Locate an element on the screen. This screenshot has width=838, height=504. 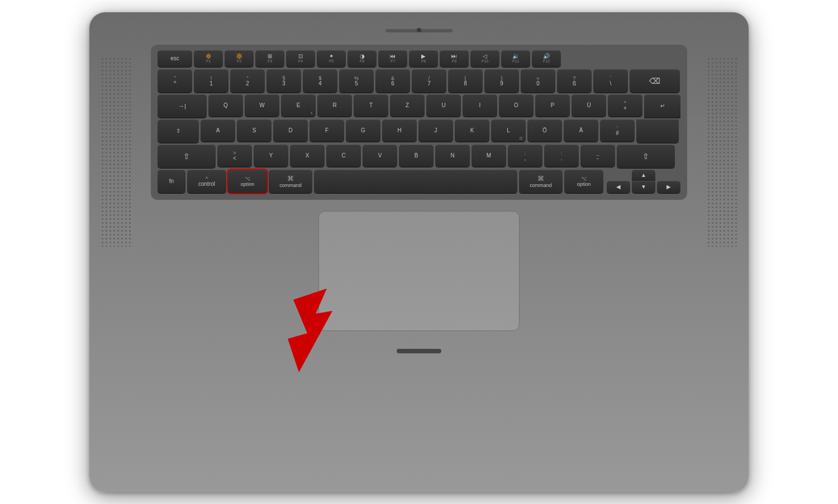
key-rshift: ⇧ is located at coordinates (646, 156).